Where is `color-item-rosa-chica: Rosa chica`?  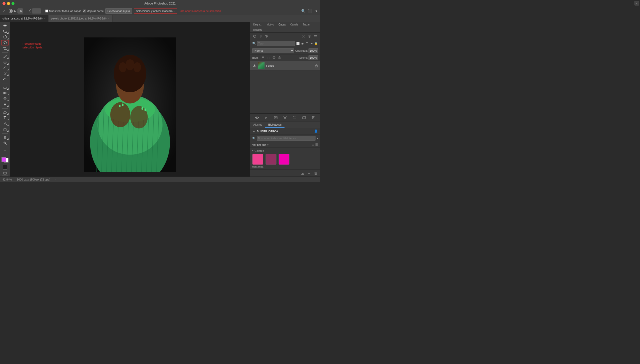
color-item-rosa-chica: Rosa chica is located at coordinates (258, 161).